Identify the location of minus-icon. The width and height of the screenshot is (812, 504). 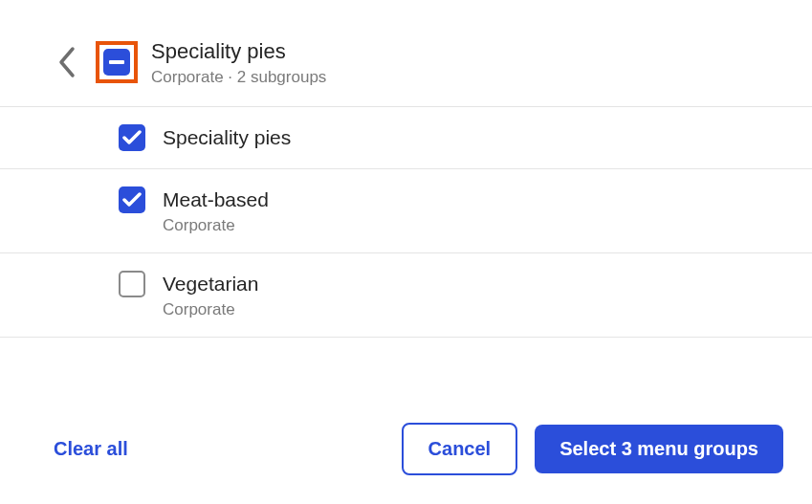
(117, 62).